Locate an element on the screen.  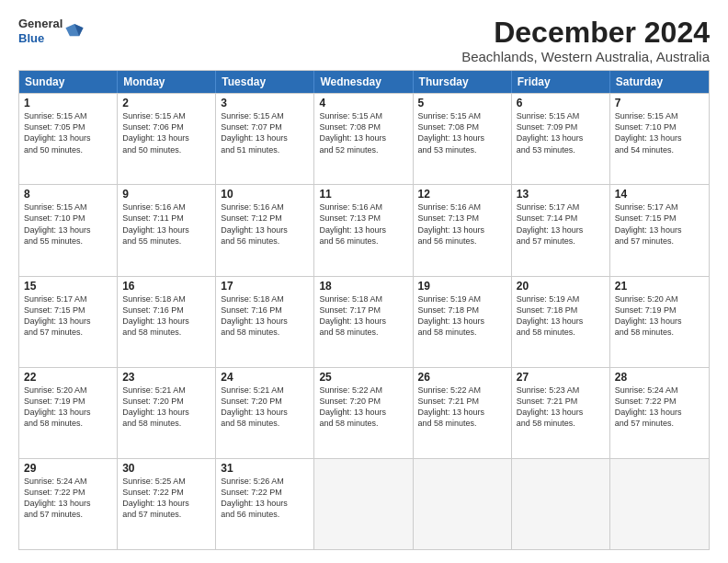
day-31: 31 Sunrise: 5:26 AMSunset: 7:22 PMDaylig… is located at coordinates (265, 504).